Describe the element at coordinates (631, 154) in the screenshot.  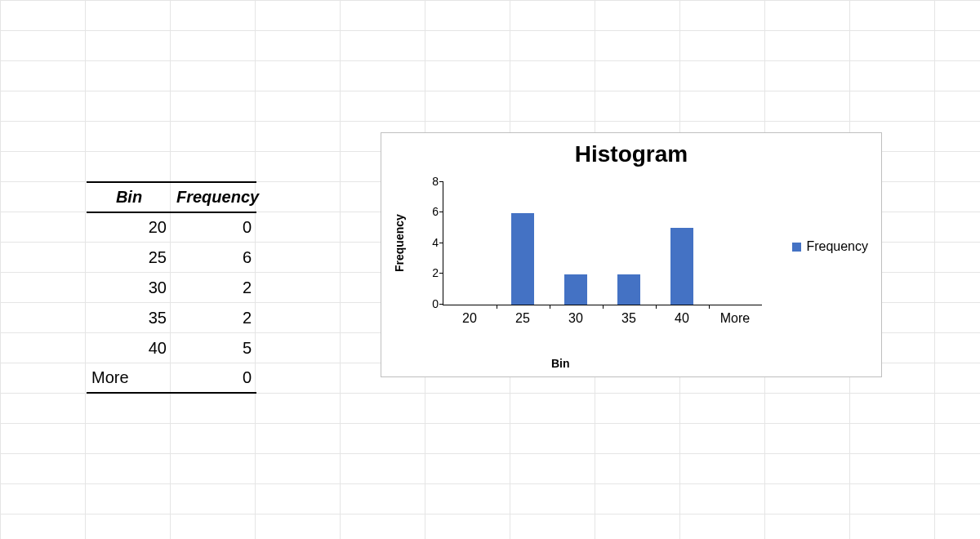
I see `chart-title: Histogram` at that location.